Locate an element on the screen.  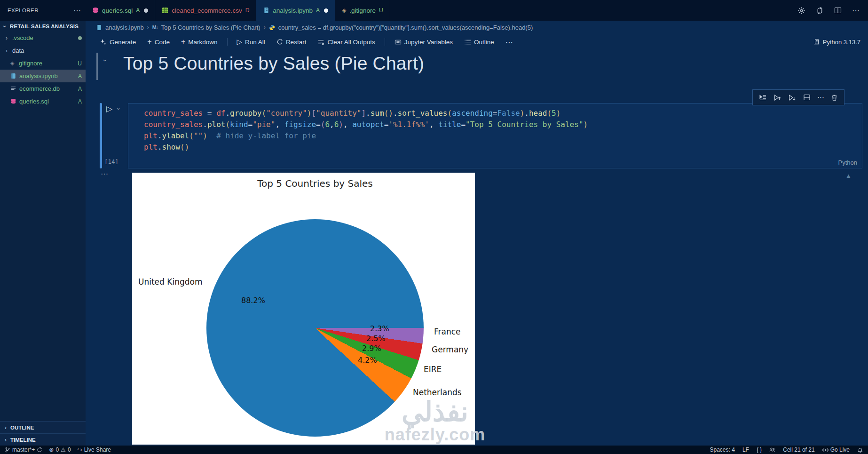
pie-pct-netherlands: 4.2% is located at coordinates (368, 360).